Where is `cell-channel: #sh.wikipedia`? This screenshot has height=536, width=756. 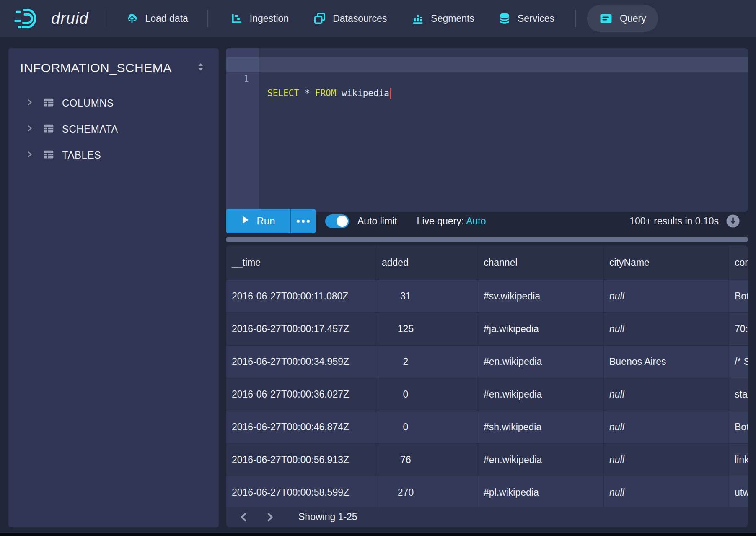
cell-channel: #sh.wikipedia is located at coordinates (541, 427).